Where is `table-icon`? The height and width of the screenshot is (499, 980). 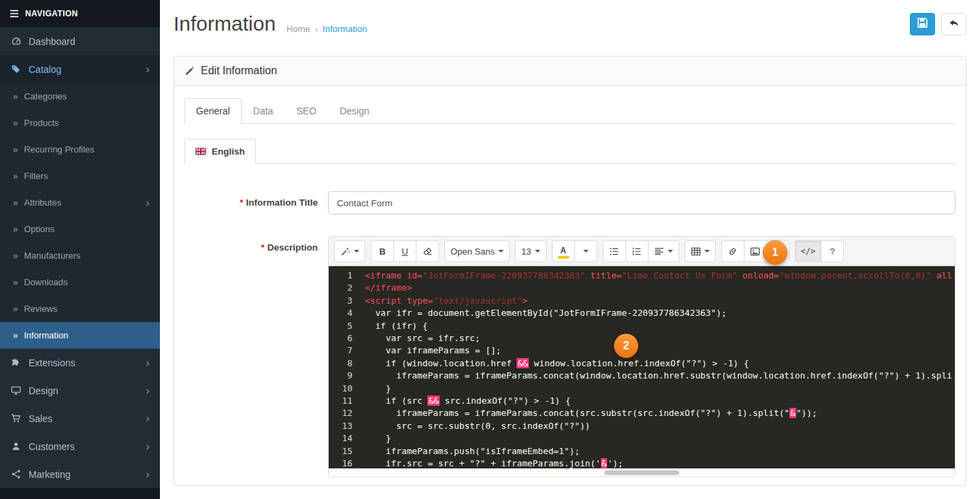
table-icon is located at coordinates (696, 252).